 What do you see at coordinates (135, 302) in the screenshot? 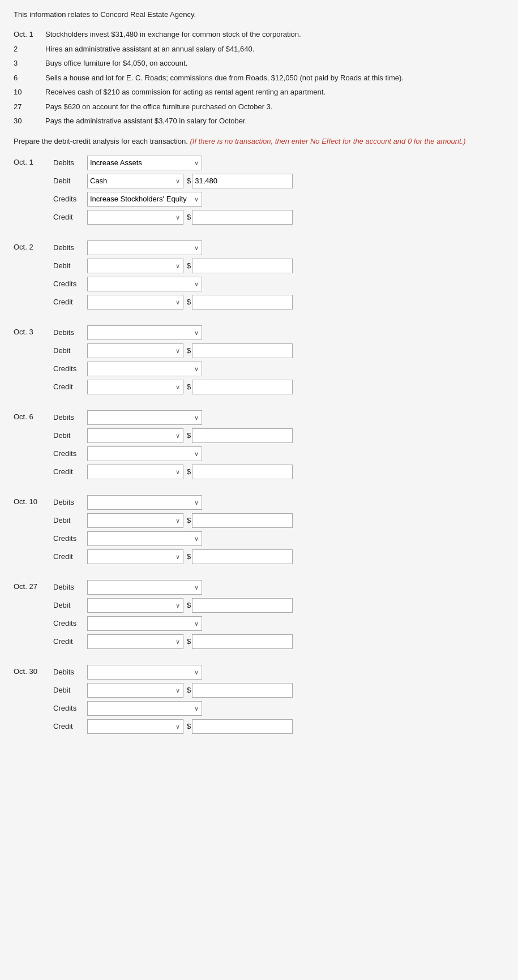
I see `credit-account-select-1: CashAccounts ReceivableSuppliesEquipment…` at bounding box center [135, 302].